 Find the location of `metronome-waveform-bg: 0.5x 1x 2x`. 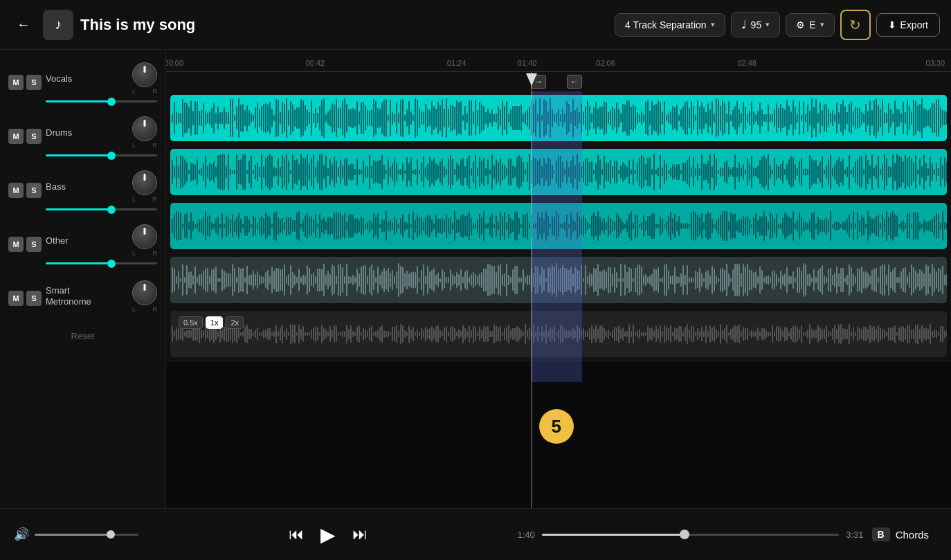

metronome-waveform-bg: 0.5x 1x 2x is located at coordinates (559, 334).